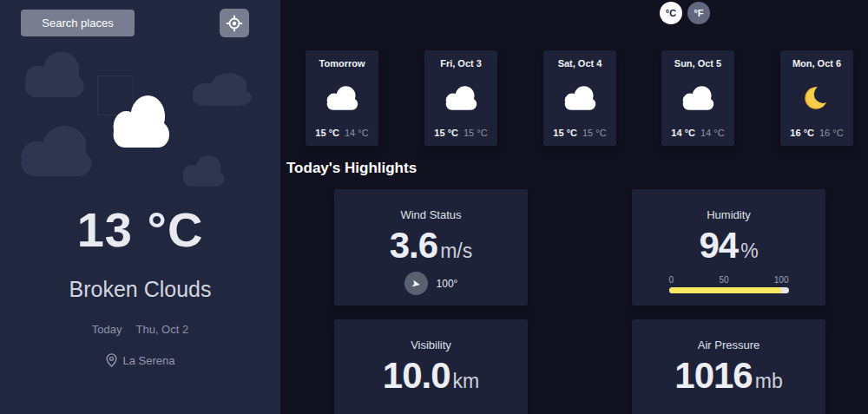  I want to click on forecast-temps: 14 °C14 °C, so click(698, 133).